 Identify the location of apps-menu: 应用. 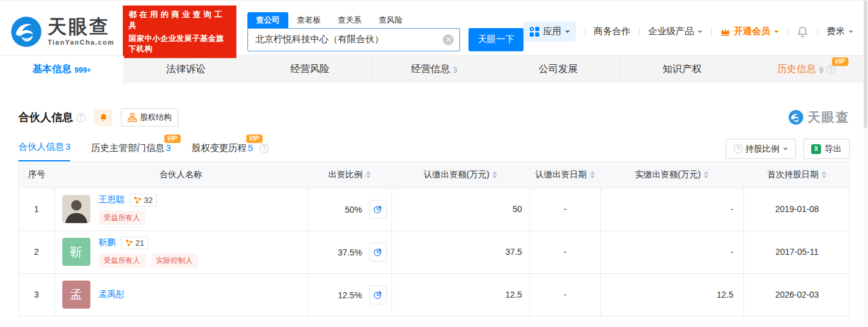
(550, 32).